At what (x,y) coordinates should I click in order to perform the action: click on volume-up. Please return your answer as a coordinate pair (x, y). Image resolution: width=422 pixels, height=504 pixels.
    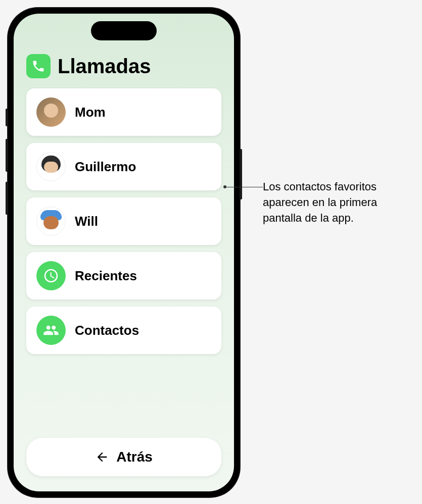
    Looking at the image, I should click on (7, 156).